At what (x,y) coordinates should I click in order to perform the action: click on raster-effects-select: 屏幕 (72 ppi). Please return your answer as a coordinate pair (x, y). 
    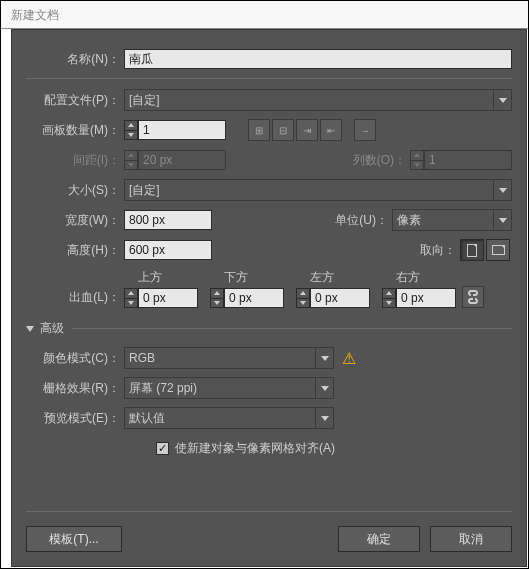
    Looking at the image, I should click on (229, 388).